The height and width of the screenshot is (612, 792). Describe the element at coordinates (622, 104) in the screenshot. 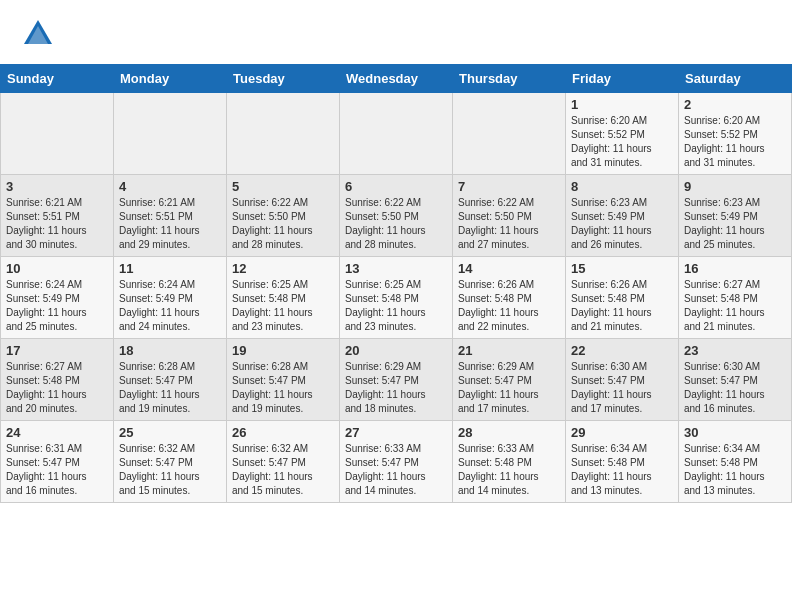

I see `day-number: 1` at that location.